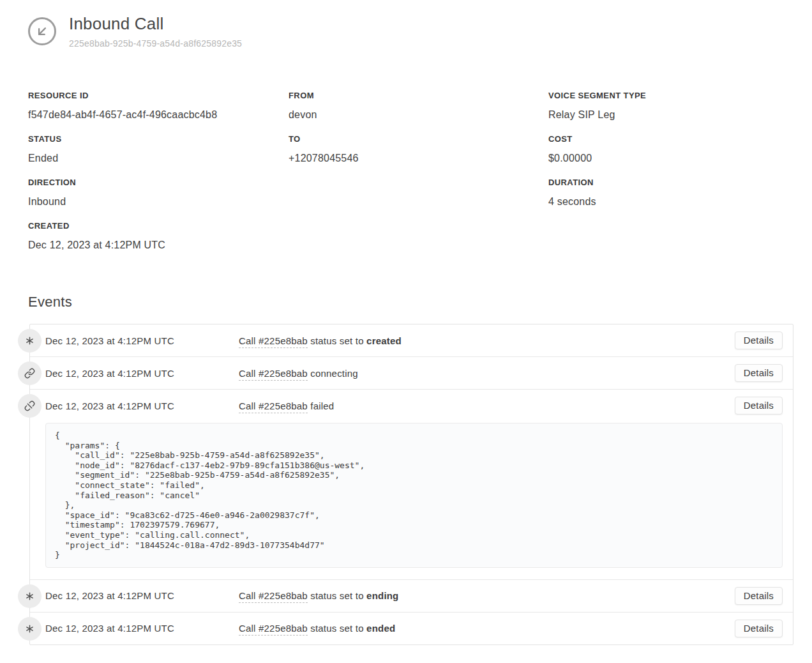 This screenshot has width=812, height=663. Describe the element at coordinates (419, 178) in the screenshot. I see `details-column-2: FROM devon TO +12078045546` at that location.